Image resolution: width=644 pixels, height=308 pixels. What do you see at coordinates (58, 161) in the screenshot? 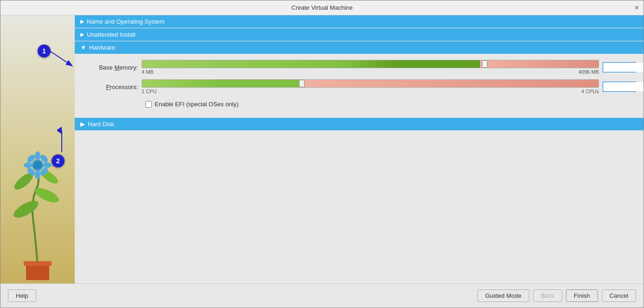
I see `annotation-2: 2` at bounding box center [58, 161].